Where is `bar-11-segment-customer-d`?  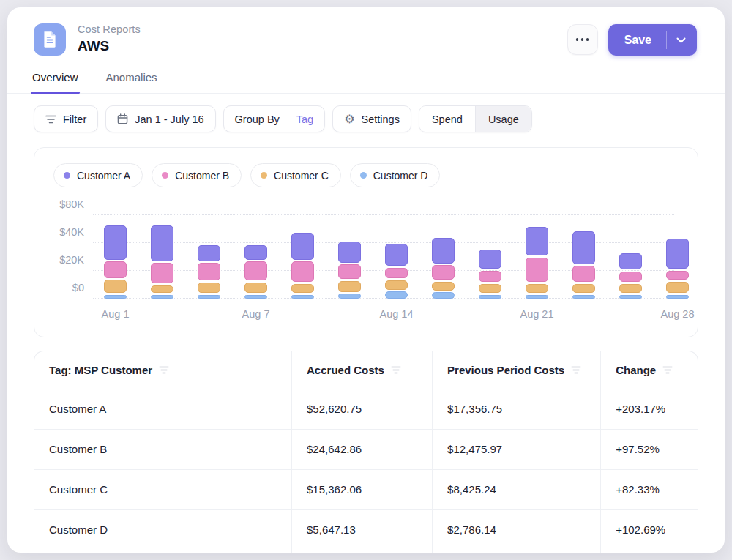
bar-11-segment-customer-d is located at coordinates (631, 297).